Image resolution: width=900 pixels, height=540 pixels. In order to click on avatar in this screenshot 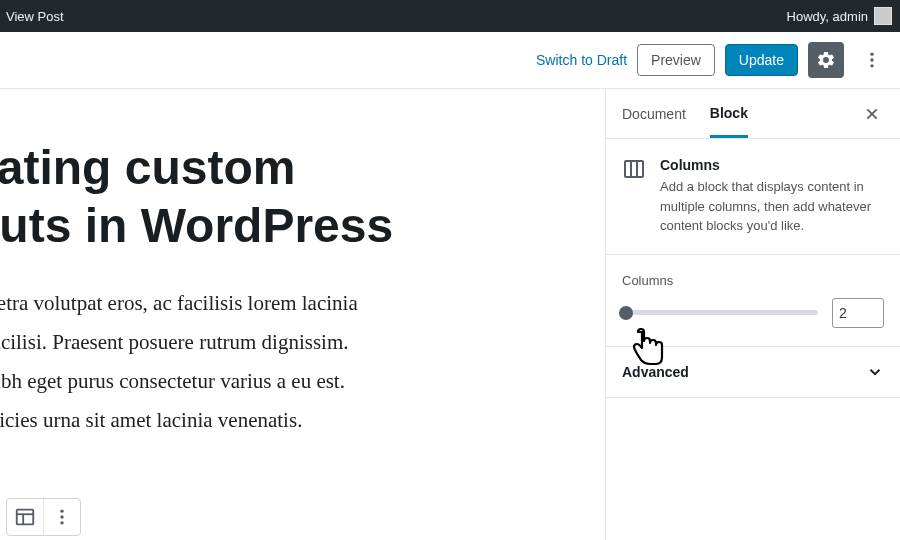, I will do `click(883, 16)`.